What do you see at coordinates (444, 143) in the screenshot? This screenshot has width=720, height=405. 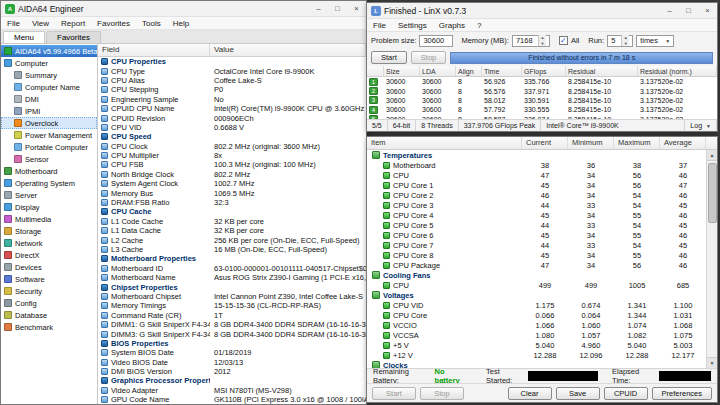 I see `column-header-item: Item` at bounding box center [444, 143].